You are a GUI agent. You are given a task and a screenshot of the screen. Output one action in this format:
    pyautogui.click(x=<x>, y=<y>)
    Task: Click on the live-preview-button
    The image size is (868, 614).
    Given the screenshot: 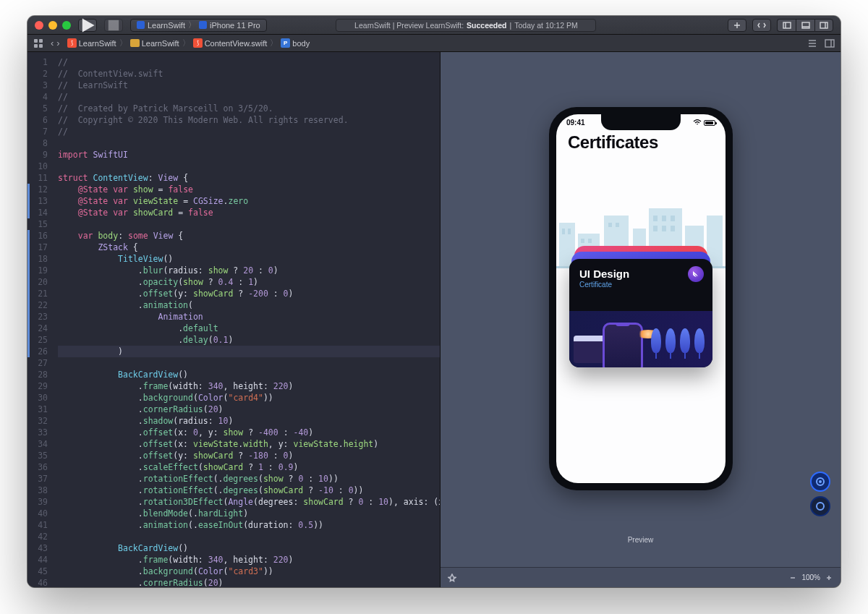 What is the action you would take?
    pyautogui.click(x=820, y=482)
    